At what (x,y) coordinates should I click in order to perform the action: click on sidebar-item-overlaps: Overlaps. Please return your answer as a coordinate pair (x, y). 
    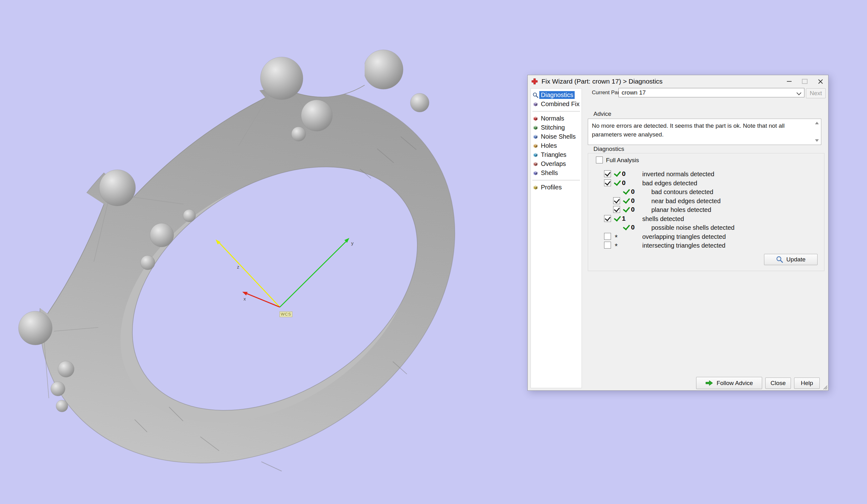
    Looking at the image, I should click on (556, 164).